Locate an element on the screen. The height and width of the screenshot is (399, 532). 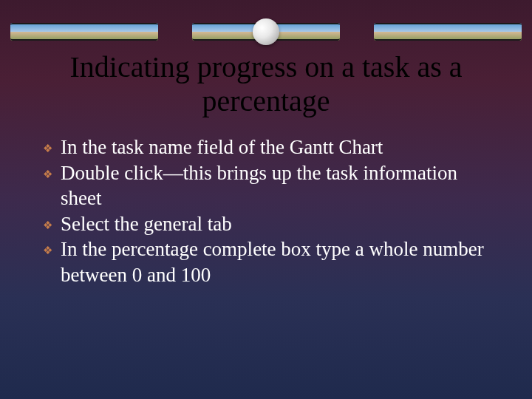
list-item: ❖Select the general tab is located at coordinates (266, 225).